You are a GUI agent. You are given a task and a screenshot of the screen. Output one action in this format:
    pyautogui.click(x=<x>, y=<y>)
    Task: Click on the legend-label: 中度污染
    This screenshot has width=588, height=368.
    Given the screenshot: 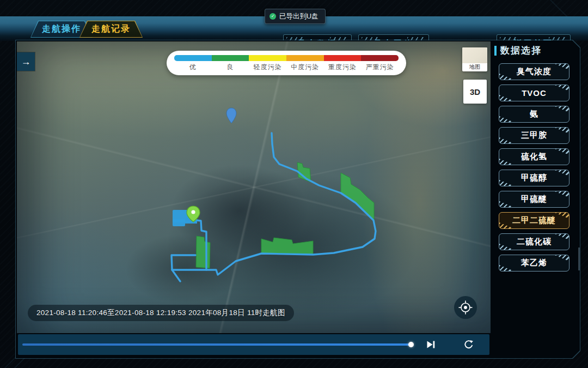 What is the action you would take?
    pyautogui.click(x=305, y=68)
    